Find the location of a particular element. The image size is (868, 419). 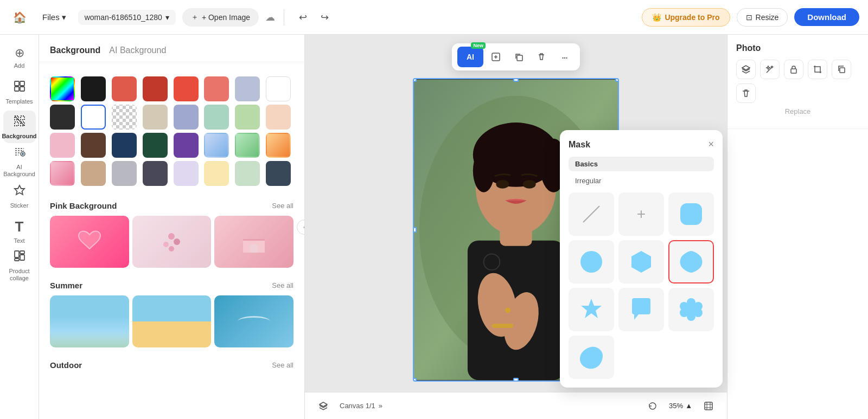

open-image-button: ＋ + Open Image is located at coordinates (220, 17).